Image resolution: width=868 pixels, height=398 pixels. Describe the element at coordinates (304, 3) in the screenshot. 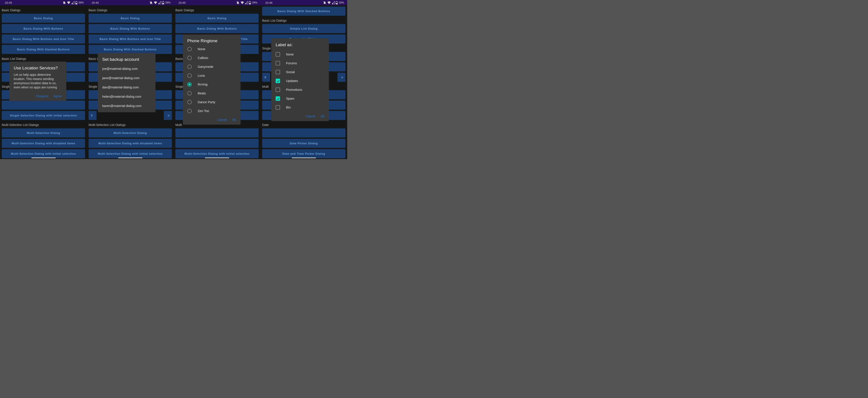

I see `status-bar: 20:46 39%` at that location.